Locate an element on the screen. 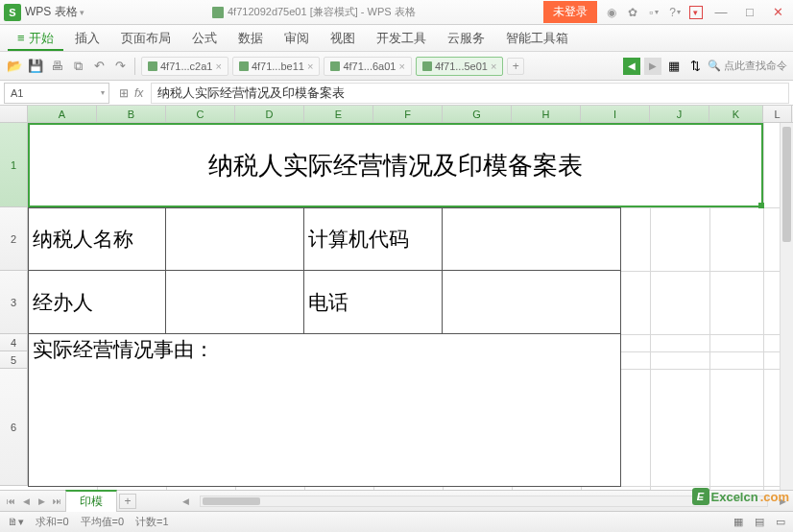 The width and height of the screenshot is (793, 532). cell: 经办人 is located at coordinates (97, 302).